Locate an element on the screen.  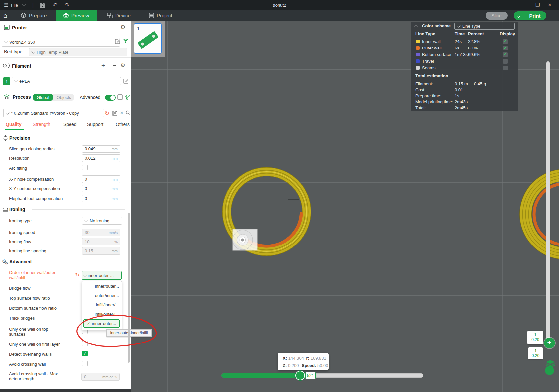
tab-preview-label: Preview is located at coordinates (80, 15).